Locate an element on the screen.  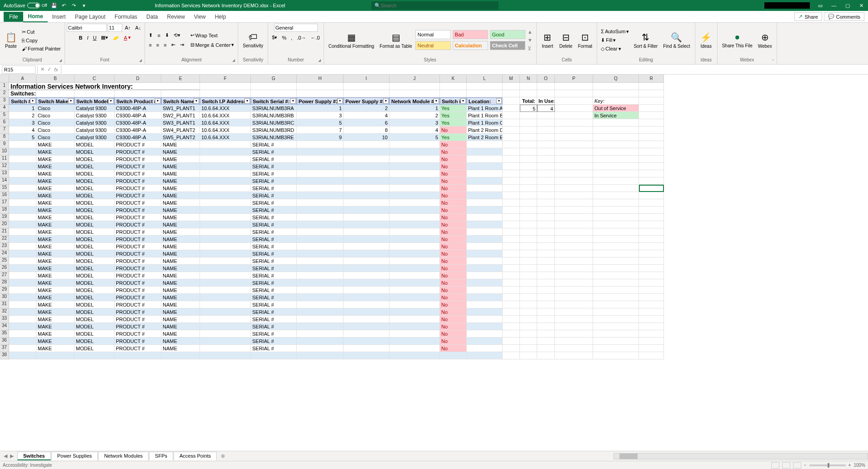
table-cell: C9300-48P-A is located at coordinates (138, 130).